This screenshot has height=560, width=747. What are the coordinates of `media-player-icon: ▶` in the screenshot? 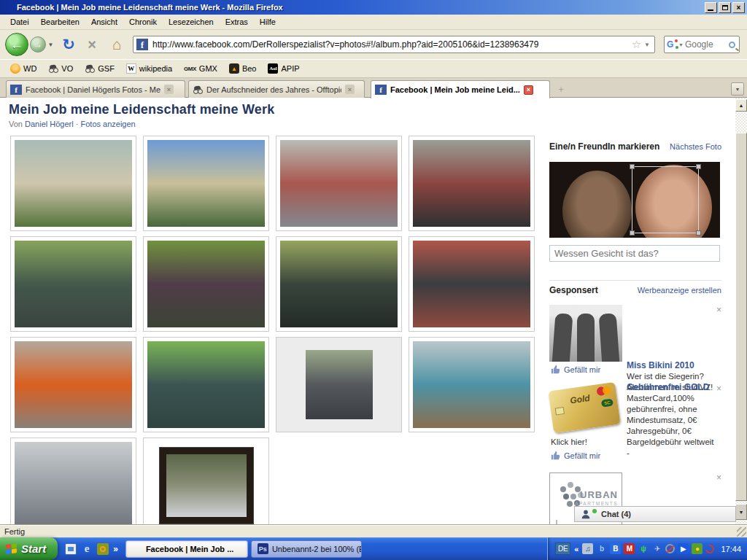 It's located at (683, 548).